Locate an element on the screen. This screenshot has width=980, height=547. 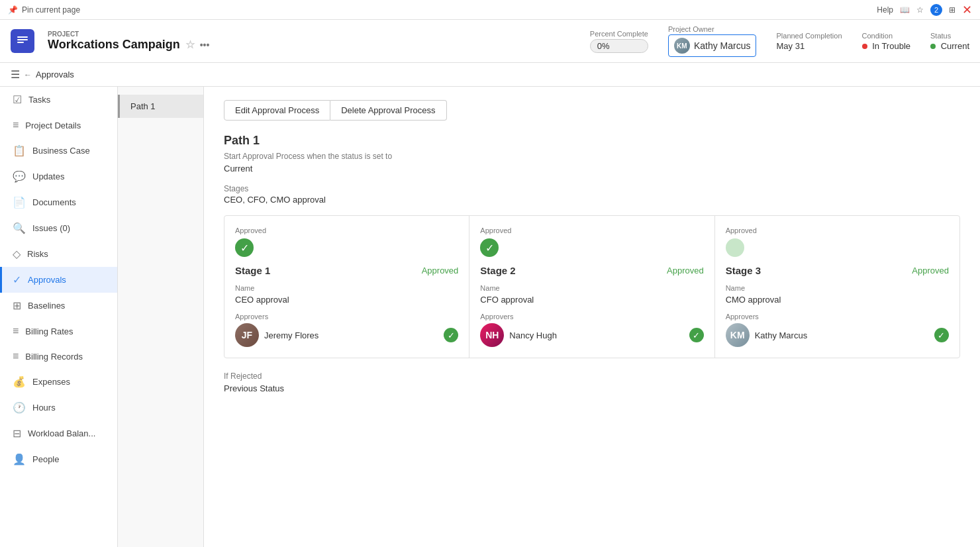
delete-approval-button: Delete Approval Process is located at coordinates (388, 110).